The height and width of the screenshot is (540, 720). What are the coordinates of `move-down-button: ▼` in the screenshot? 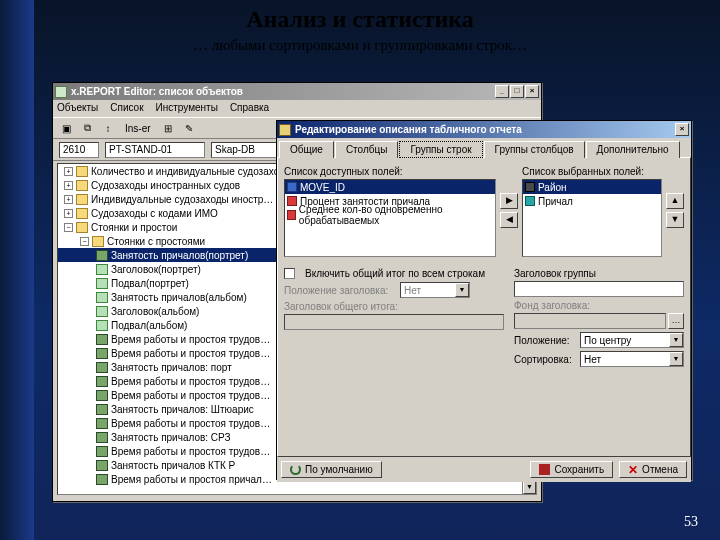 It's located at (675, 220).